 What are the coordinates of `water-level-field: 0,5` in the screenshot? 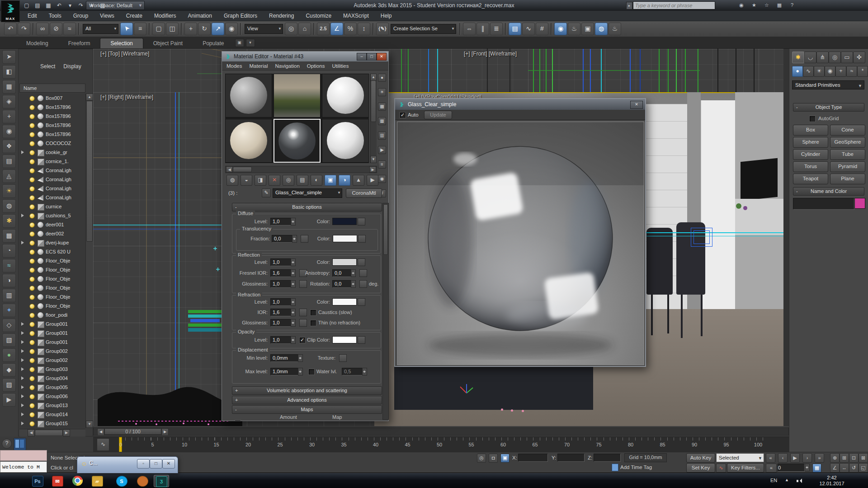 It's located at (352, 371).